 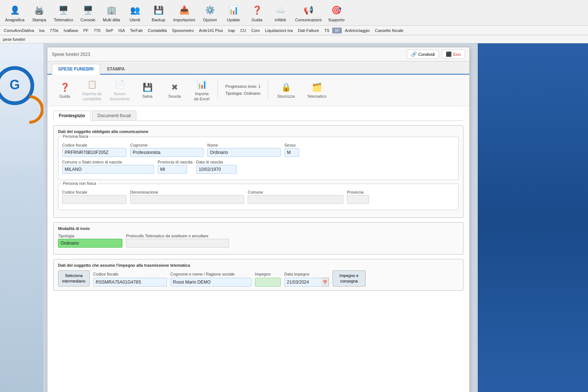 What do you see at coordinates (211, 282) in the screenshot?
I see `int-cognome-nome-input` at bounding box center [211, 282].